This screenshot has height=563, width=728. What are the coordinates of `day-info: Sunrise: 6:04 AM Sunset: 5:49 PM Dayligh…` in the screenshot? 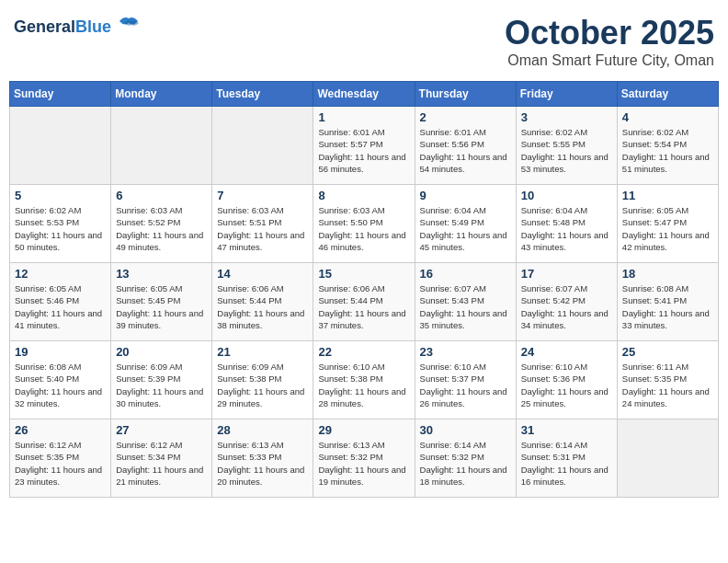 It's located at (465, 228).